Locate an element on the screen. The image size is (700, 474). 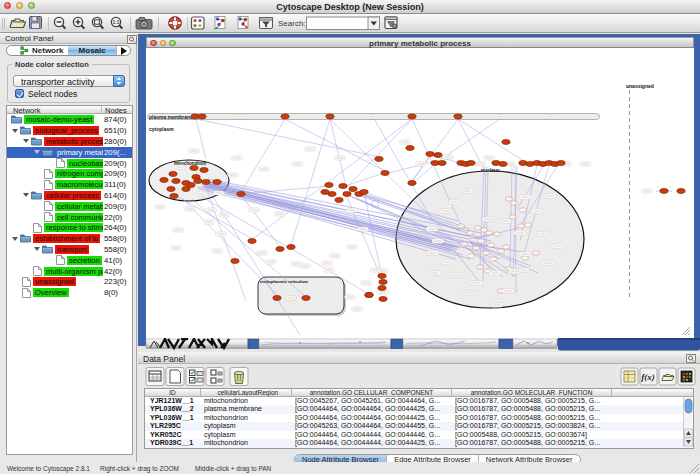
svg-text: cytoplasm is located at coordinates (162, 129).